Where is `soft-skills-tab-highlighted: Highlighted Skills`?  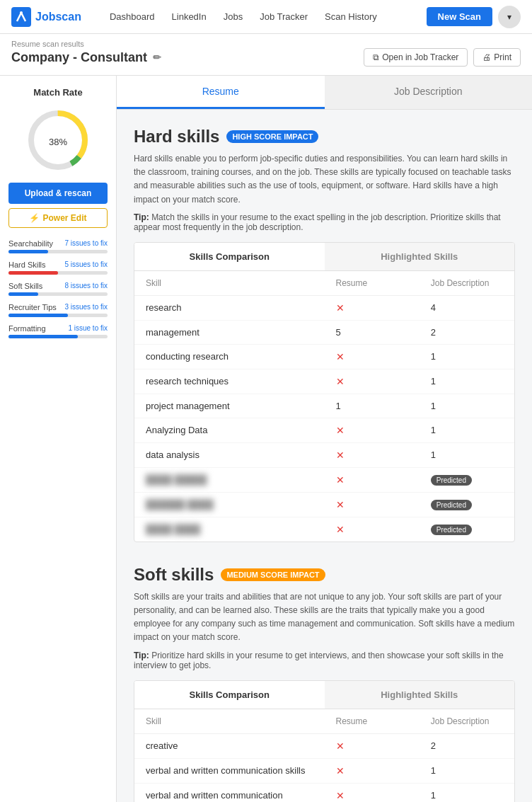
soft-skills-tab-highlighted: Highlighted Skills is located at coordinates (420, 695).